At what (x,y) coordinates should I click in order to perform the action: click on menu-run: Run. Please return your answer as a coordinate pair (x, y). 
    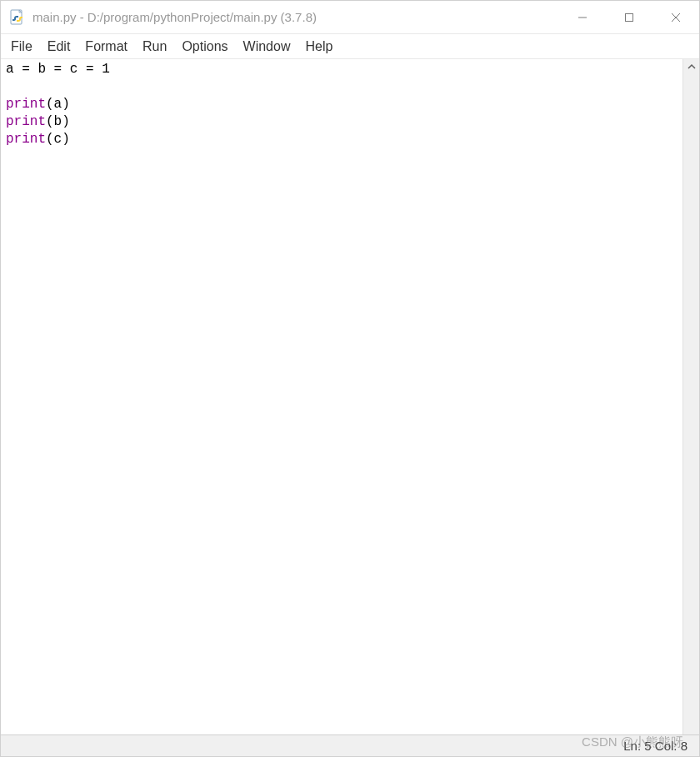
    Looking at the image, I should click on (155, 47).